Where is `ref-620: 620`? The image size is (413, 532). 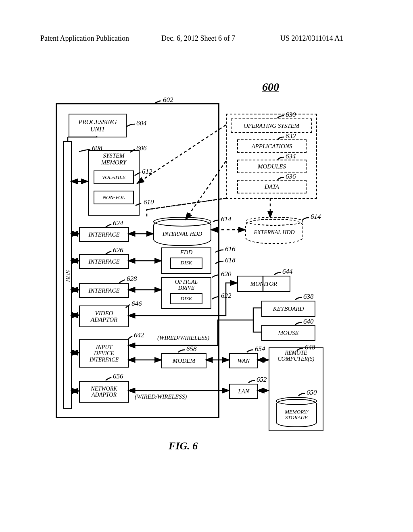 ref-620: 620 is located at coordinates (226, 274).